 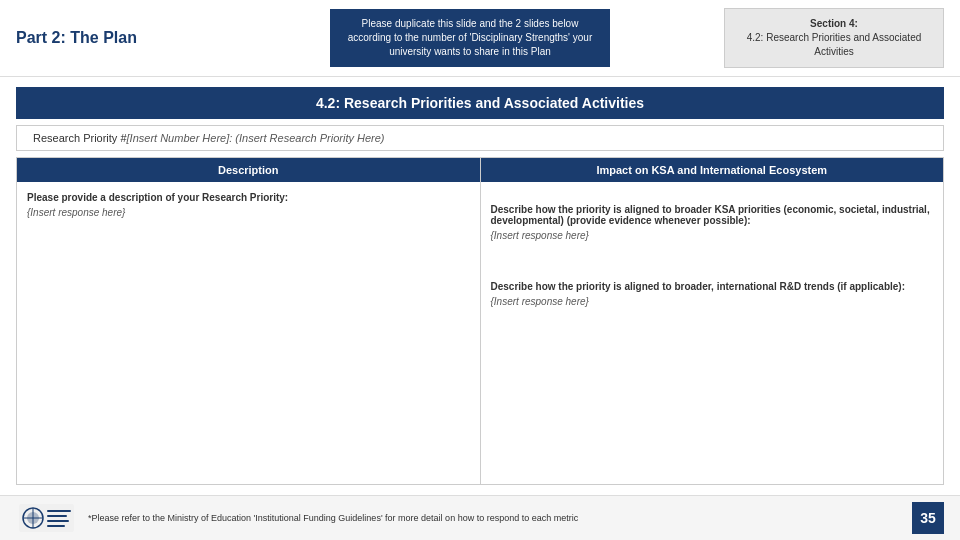 What do you see at coordinates (116, 38) in the screenshot?
I see `header-left: Part 2: The Plan` at bounding box center [116, 38].